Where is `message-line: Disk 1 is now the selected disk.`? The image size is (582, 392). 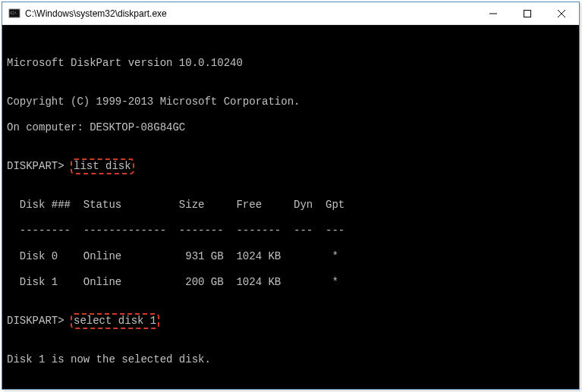
message-line: Disk 1 is now the selected disk. is located at coordinates (292, 359).